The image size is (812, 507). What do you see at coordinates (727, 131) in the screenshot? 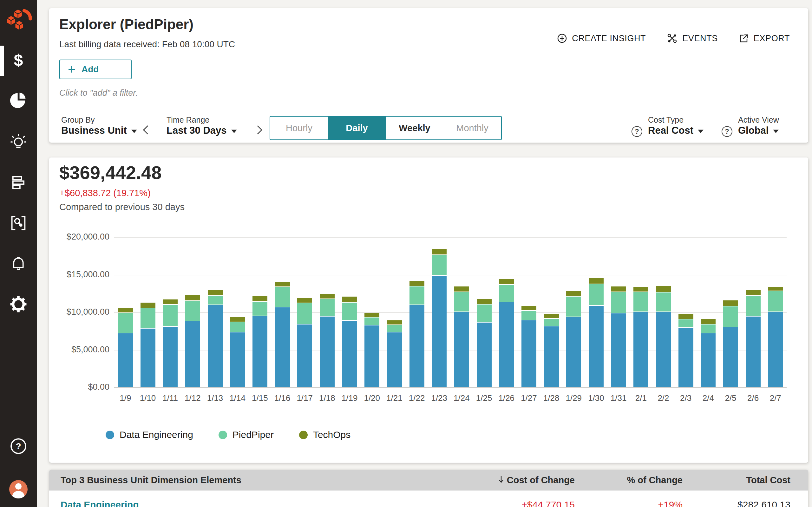
I see `active-view-help-icon: ?` at bounding box center [727, 131].